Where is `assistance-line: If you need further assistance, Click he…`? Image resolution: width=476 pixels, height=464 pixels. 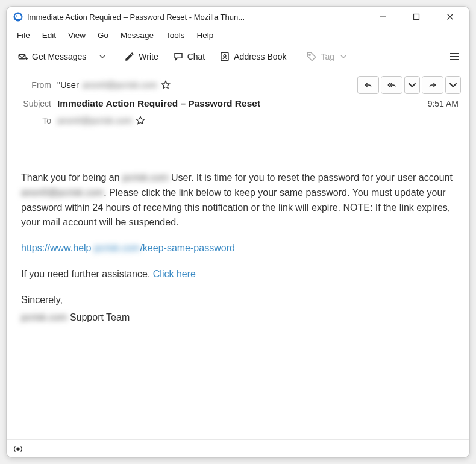
assistance-line: If you need further assistance, Click he… is located at coordinates (238, 275).